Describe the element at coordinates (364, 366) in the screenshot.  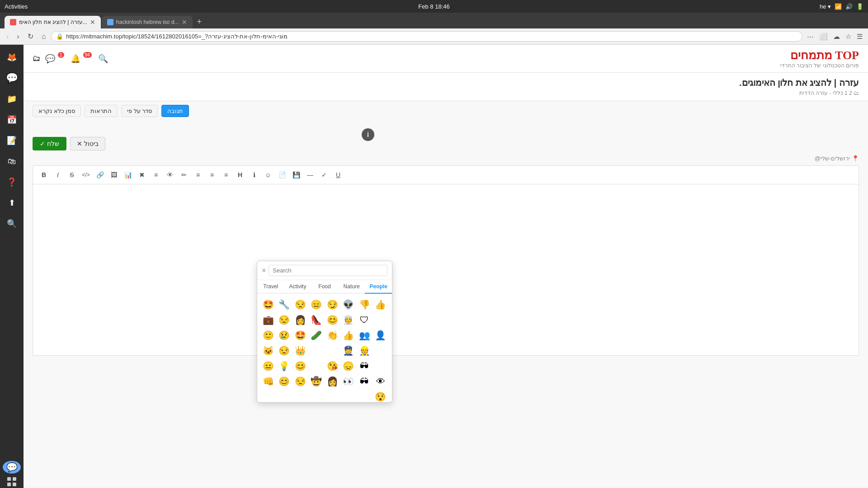
I see `emoji-sunglasses-dark: 🕶` at that location.